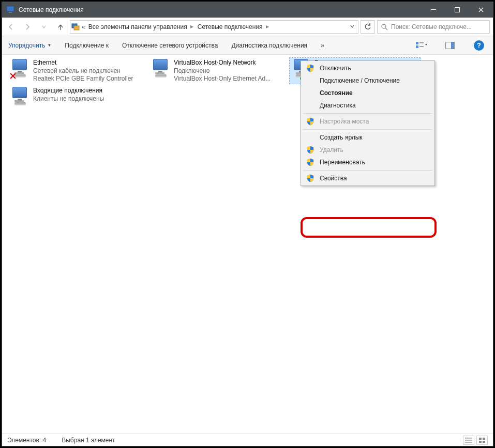 Image resolution: width=495 pixels, height=448 pixels. I want to click on menu-item-label: Свойства, so click(333, 178).